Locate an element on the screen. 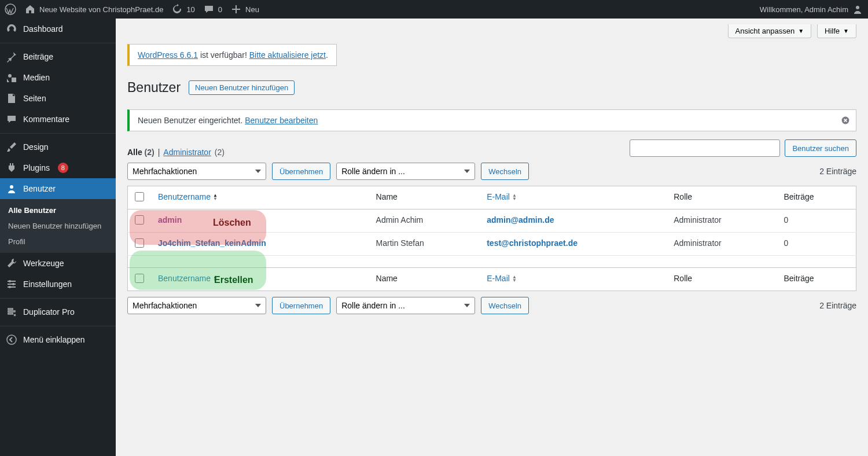  wp-logo is located at coordinates (10, 9).